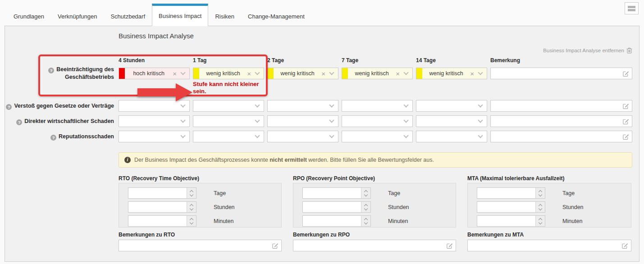  I want to click on tab-risiken: Risiken, so click(224, 16).